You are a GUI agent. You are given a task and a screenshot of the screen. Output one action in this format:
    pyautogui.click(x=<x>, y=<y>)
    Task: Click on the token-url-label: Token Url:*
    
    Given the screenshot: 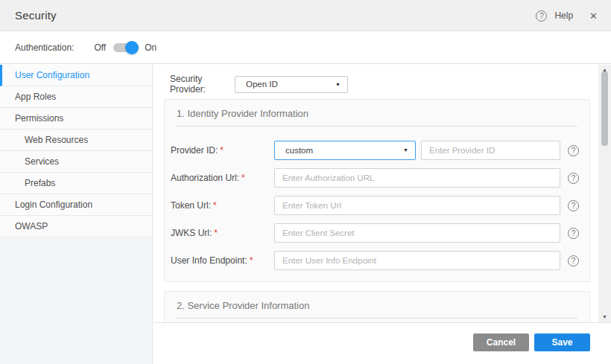 What is the action you would take?
    pyautogui.click(x=222, y=205)
    